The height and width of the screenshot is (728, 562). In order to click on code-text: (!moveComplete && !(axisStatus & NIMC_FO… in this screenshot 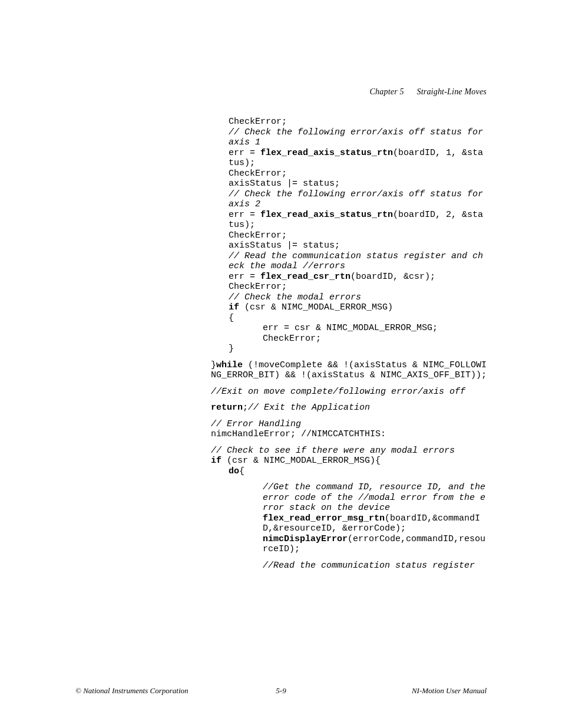, I will do `click(349, 370)`.